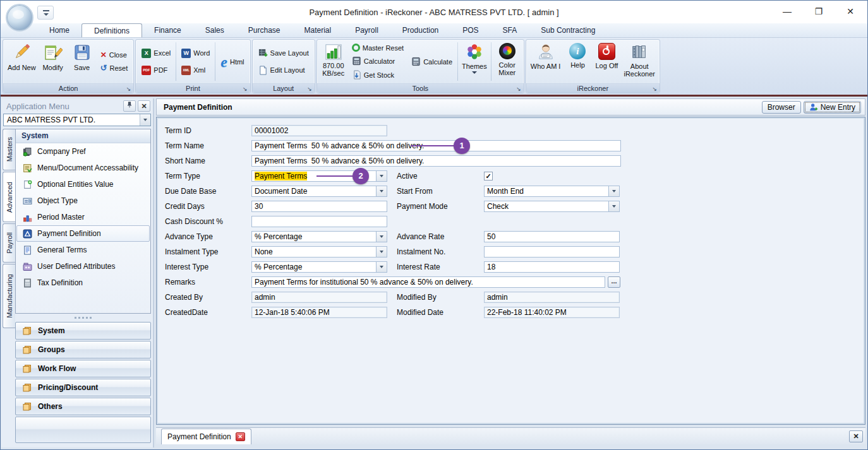 The height and width of the screenshot is (450, 868). I want to click on interest-type-combo: % Percentage, so click(320, 267).